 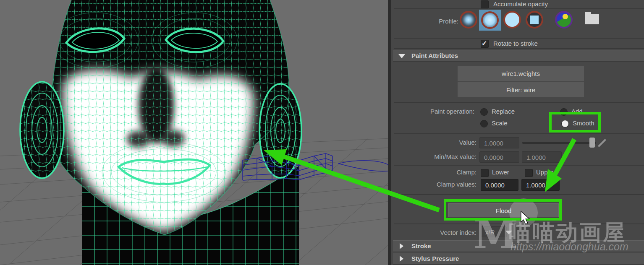 What do you see at coordinates (584, 123) in the screenshot?
I see `smooth-label: Smooth` at bounding box center [584, 123].